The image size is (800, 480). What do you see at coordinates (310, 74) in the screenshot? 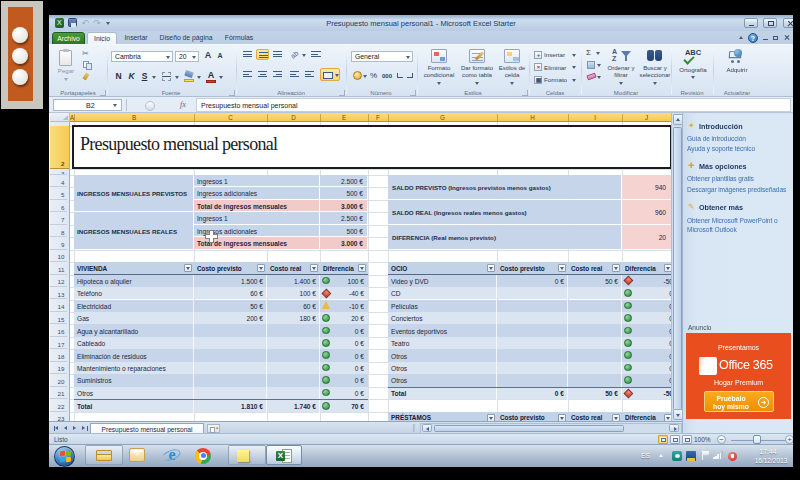
I see `increase-indent-button` at bounding box center [310, 74].